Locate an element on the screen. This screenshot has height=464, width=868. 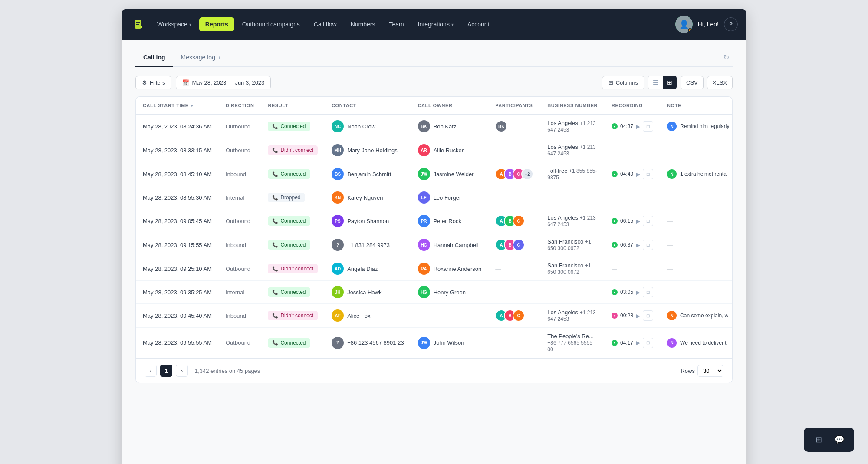
recording-duration: 03:05 is located at coordinates (627, 292).